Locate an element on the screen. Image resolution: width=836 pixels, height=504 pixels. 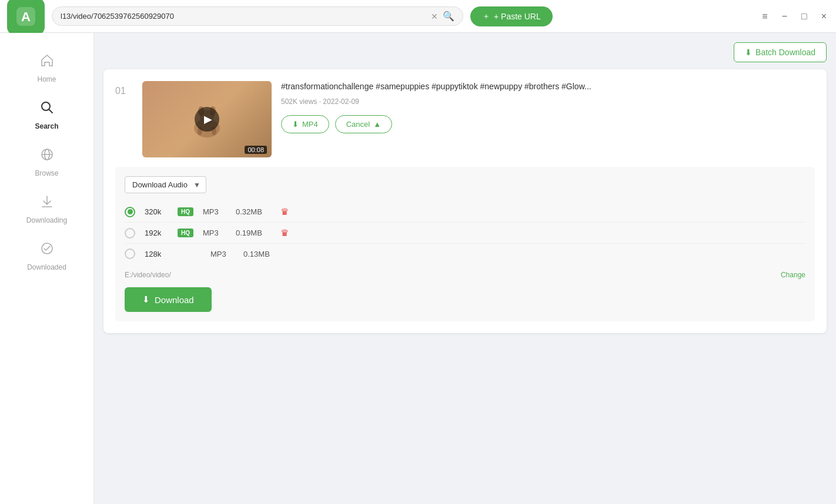
paste-url-label: + Paste URL is located at coordinates (517, 16).